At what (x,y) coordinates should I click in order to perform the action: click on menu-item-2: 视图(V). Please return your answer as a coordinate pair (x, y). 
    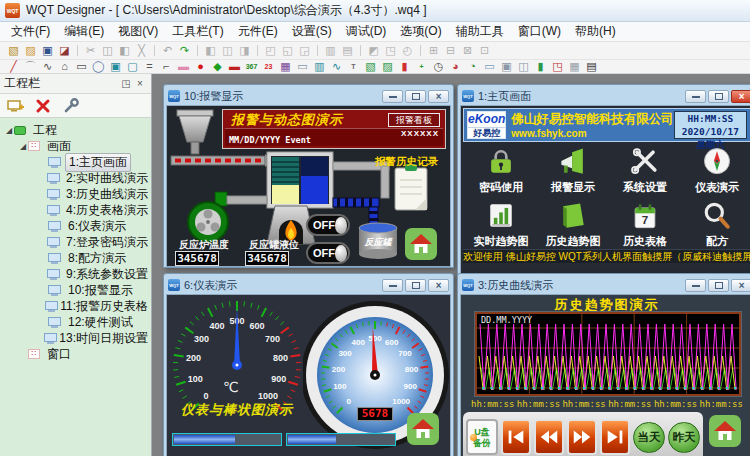
    Looking at the image, I should click on (138, 32).